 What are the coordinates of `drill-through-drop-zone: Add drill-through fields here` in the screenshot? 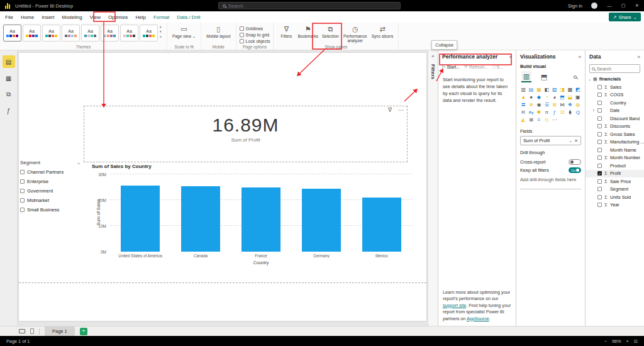 It's located at (551, 183).